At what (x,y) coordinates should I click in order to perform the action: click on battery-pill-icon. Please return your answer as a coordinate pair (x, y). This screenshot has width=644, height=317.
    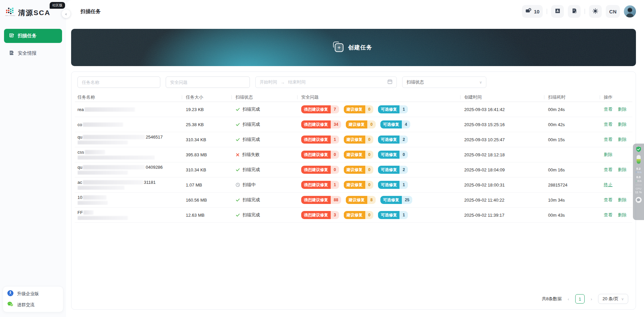
    Looking at the image, I should click on (639, 159).